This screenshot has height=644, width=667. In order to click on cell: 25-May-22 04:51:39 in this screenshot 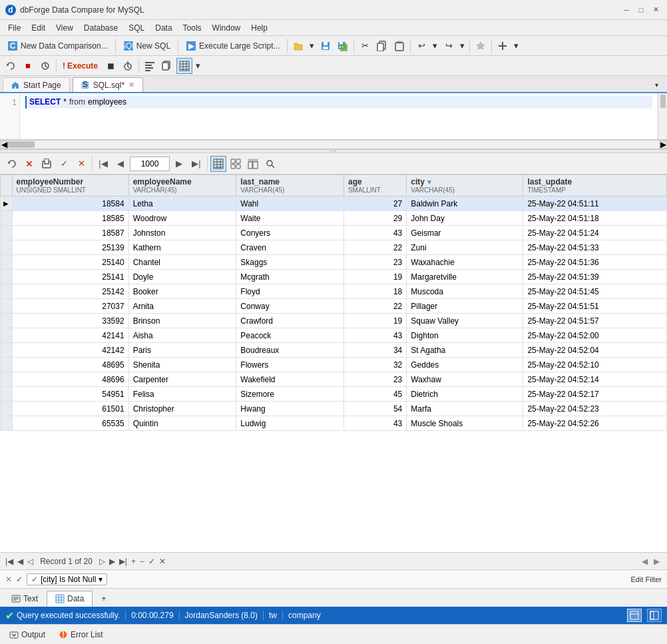, I will do `click(595, 277)`.